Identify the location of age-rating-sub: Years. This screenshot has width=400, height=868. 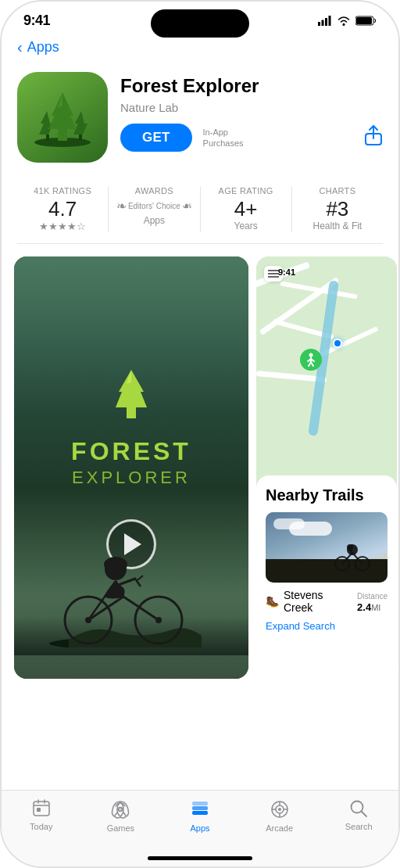
(246, 226).